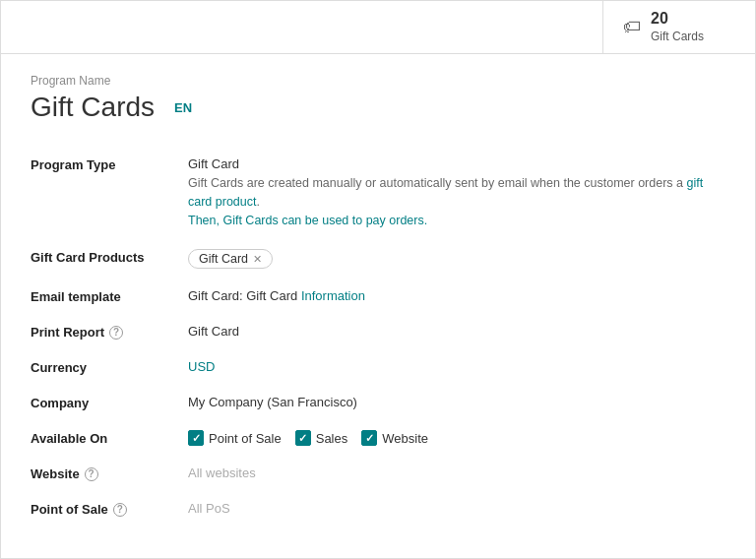 Image resolution: width=756 pixels, height=559 pixels. Describe the element at coordinates (378, 81) in the screenshot. I see `program-name-label: Program Name` at that location.